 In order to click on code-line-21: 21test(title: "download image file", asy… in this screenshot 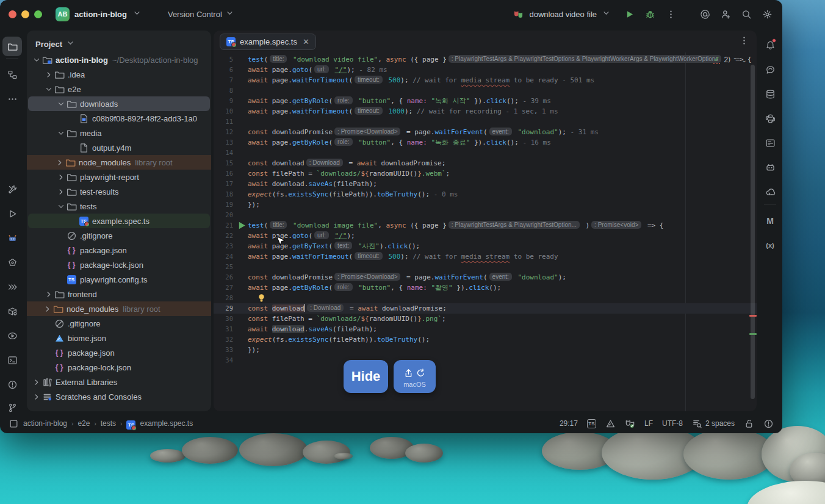, I will do `click(485, 226)`.